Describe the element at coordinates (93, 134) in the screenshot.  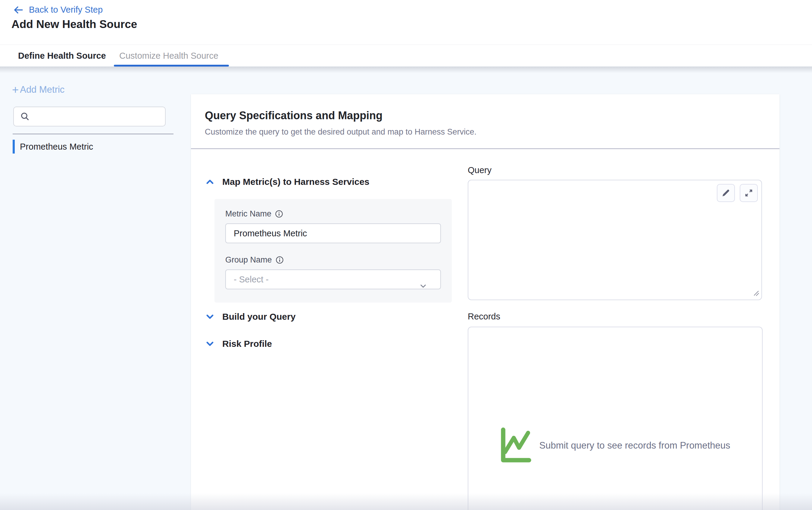
I see `sidebar-divider` at that location.